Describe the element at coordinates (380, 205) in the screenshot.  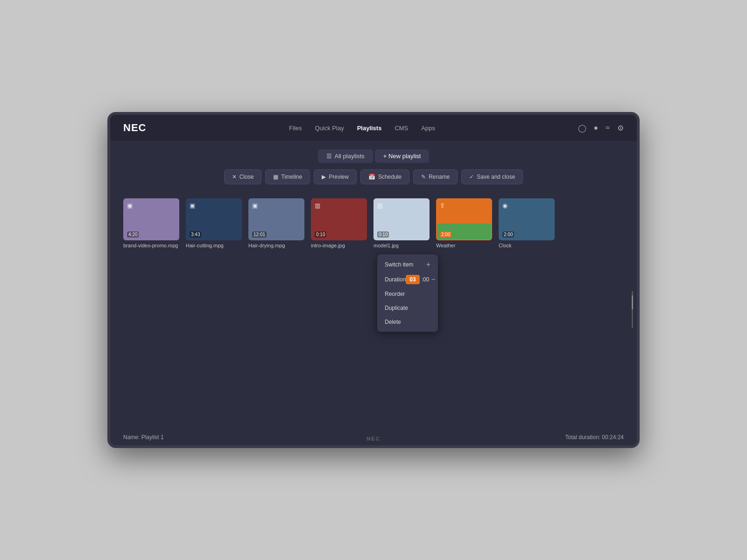
I see `image-icon-5: ▥` at that location.